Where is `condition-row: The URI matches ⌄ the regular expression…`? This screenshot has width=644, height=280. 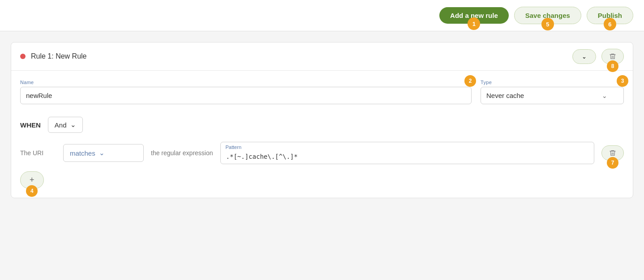
condition-row: The URI matches ⌄ the regular expression… is located at coordinates (322, 153).